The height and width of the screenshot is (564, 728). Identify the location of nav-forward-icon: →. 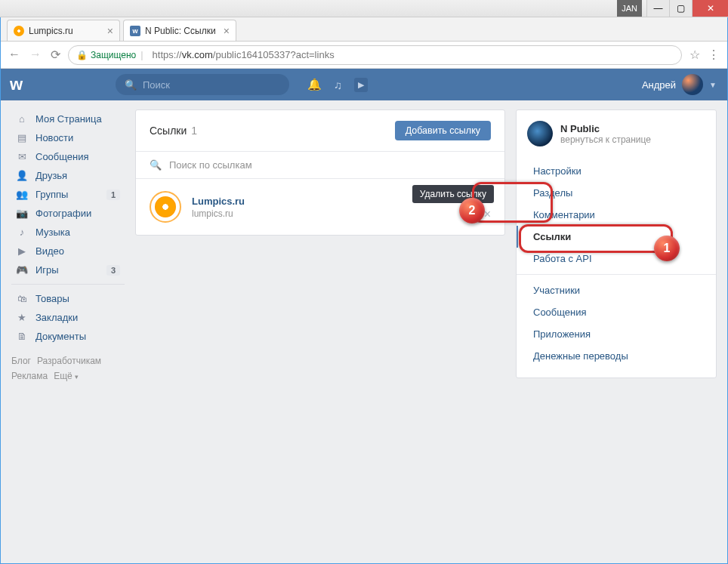
(35, 54).